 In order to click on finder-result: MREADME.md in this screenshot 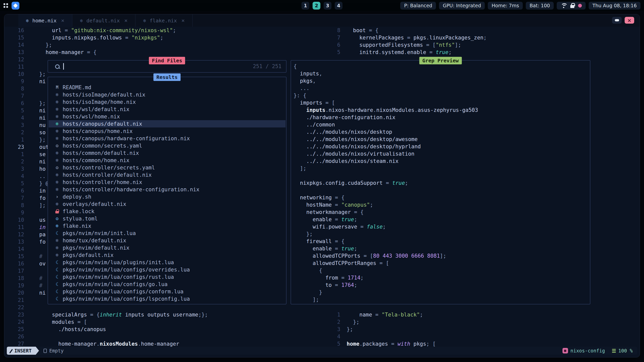, I will do `click(167, 87)`.